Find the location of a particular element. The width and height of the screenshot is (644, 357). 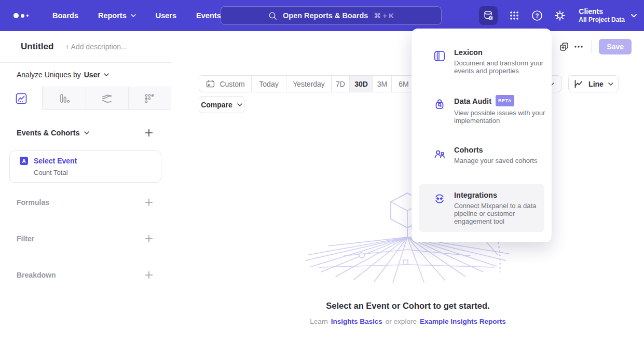

project-name: Clients is located at coordinates (602, 11).